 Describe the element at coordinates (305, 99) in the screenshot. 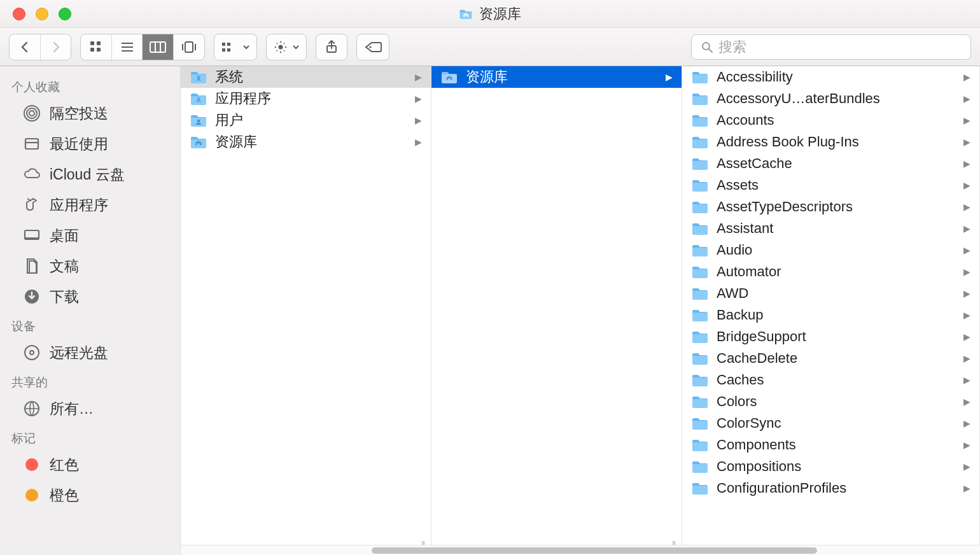

I see `file-row: A应用程序▶` at that location.